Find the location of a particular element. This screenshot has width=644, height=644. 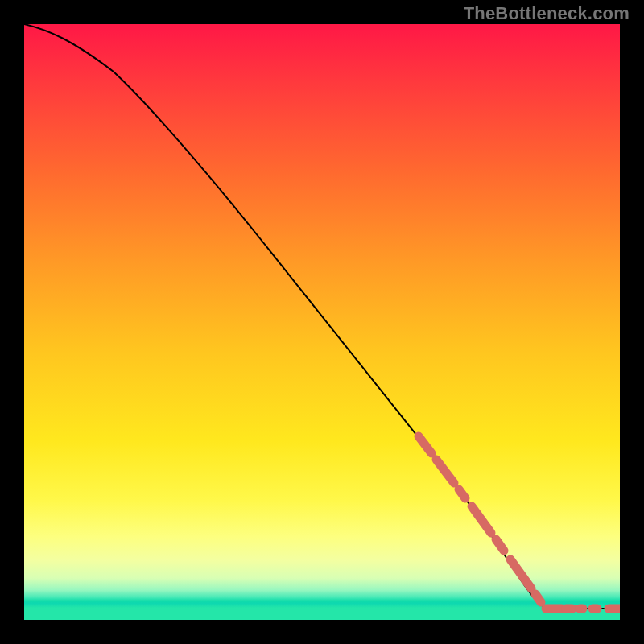

dashed-overlay-descending is located at coordinates (480, 519).